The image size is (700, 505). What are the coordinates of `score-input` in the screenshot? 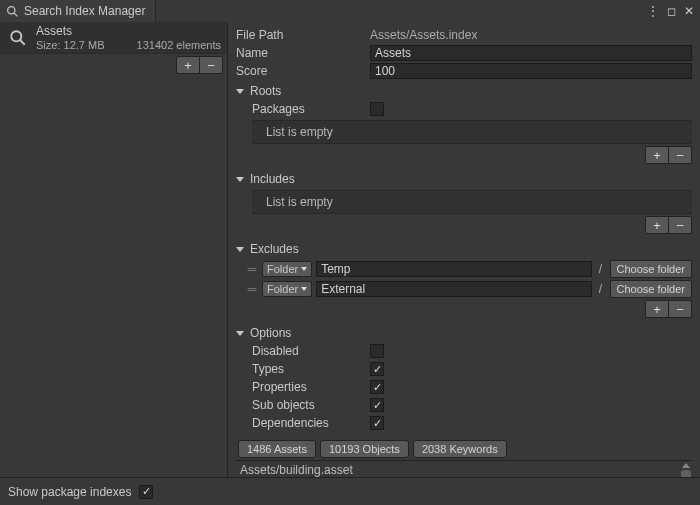 It's located at (531, 71).